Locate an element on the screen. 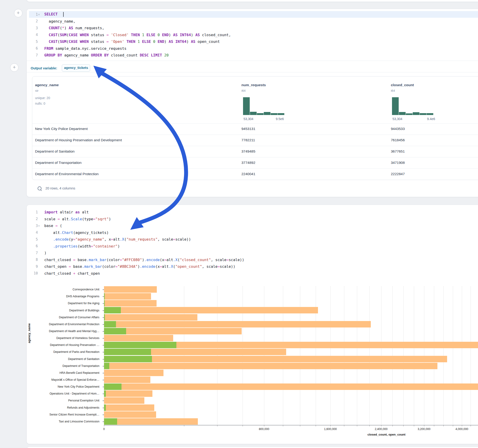 The width and height of the screenshot is (478, 448). y-axis-label: Department of Parks and Recreation is located at coordinates (64, 352).